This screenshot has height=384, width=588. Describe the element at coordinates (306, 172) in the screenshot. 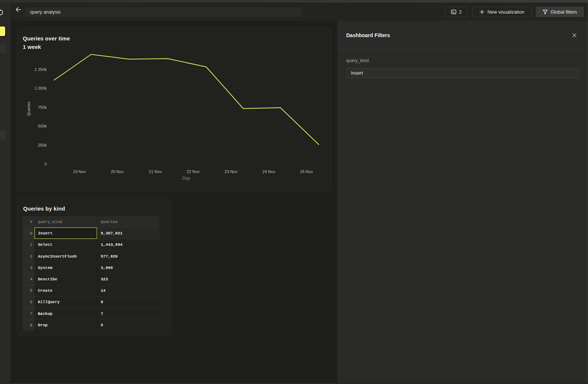

I see `svg-text: 25 Nov` at that location.